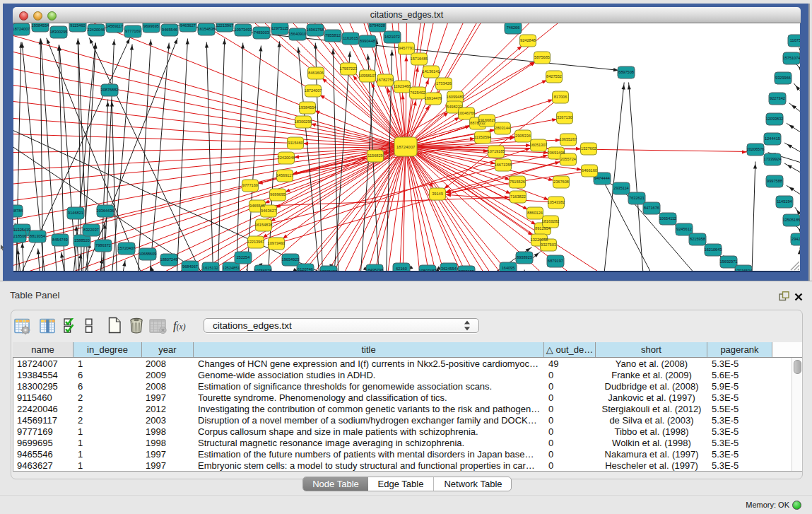  What do you see at coordinates (428, 270) in the screenshot?
I see `svg-text: 10807487` at bounding box center [428, 270].